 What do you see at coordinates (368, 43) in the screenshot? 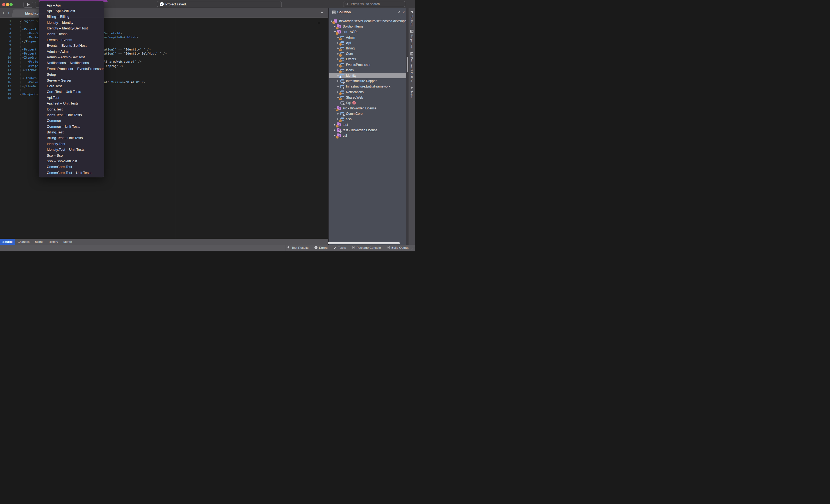
I see `tree-row-api: Api` at bounding box center [368, 43].